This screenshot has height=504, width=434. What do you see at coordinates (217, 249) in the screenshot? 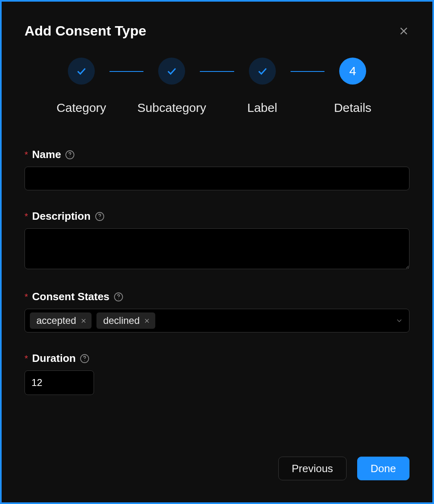
I see `description-input` at bounding box center [217, 249].